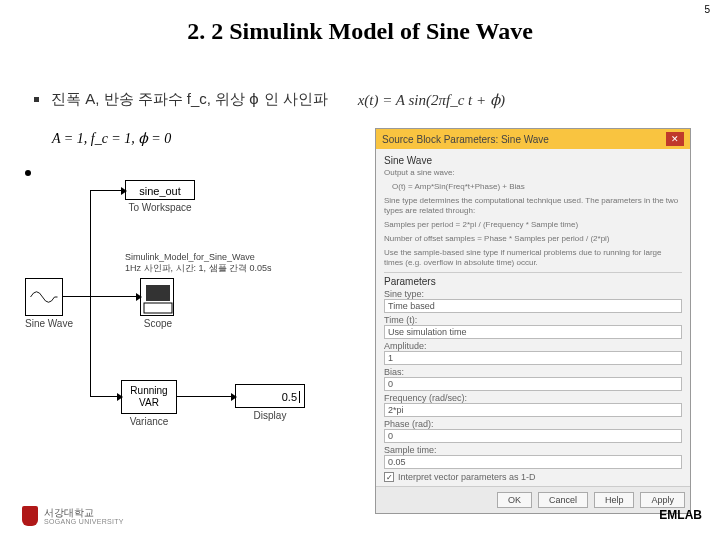 The width and height of the screenshot is (720, 540). Describe the element at coordinates (270, 396) in the screenshot. I see `display-block: 0.5` at that location.